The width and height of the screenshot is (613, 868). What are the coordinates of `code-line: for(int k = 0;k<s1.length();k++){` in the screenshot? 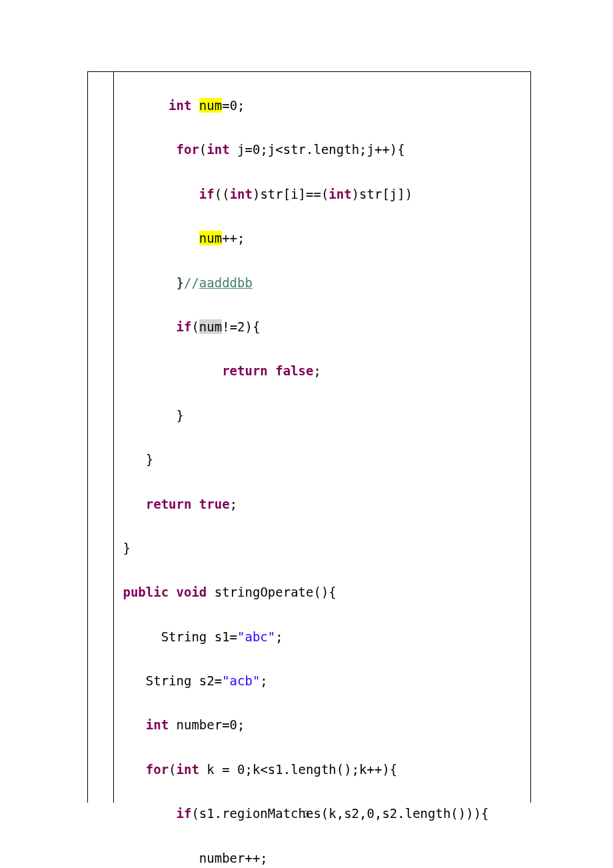 It's located at (322, 769).